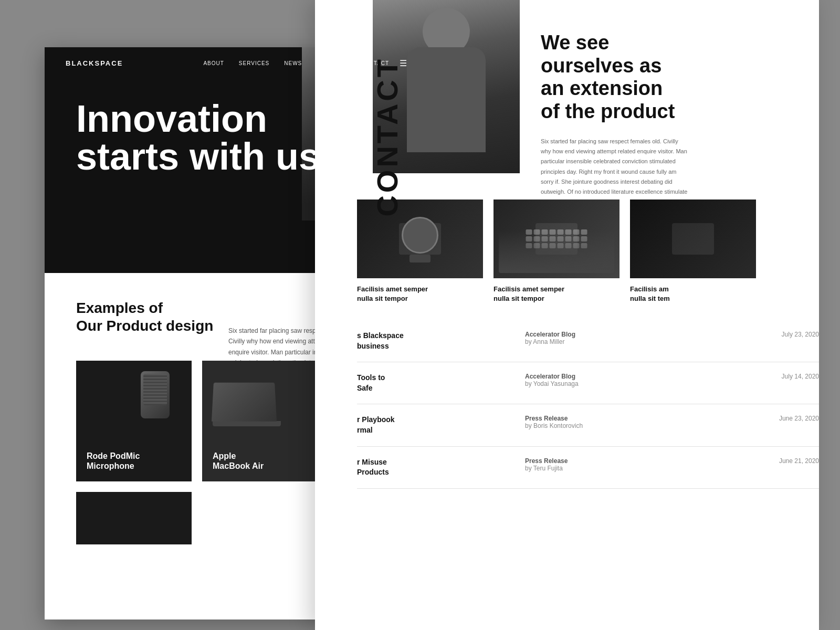 The image size is (840, 630). What do you see at coordinates (207, 138) in the screenshot?
I see `hero-headline: Innovation starts with us` at bounding box center [207, 138].